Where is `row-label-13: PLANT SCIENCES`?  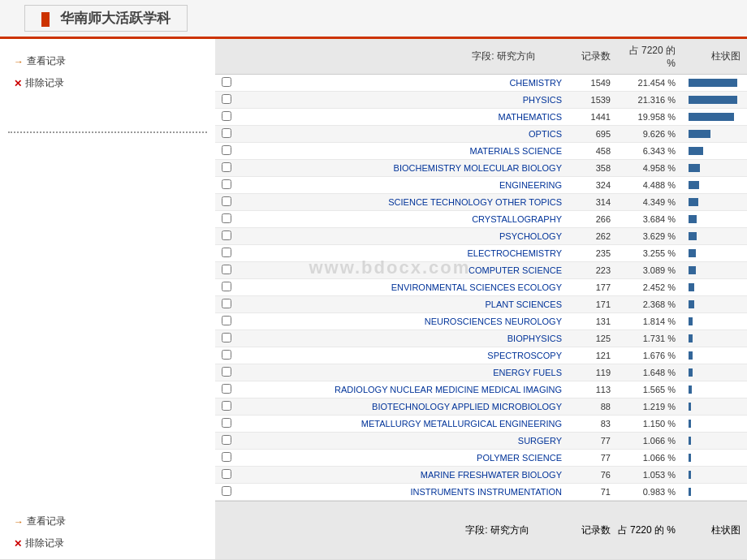 row-label-13: PLANT SCIENCES is located at coordinates (403, 305).